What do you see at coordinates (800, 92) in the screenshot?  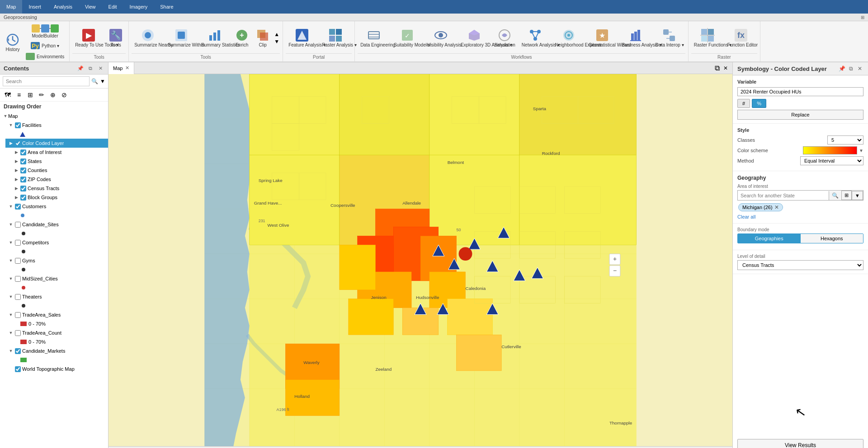 I see `variable-input` at bounding box center [800, 92].